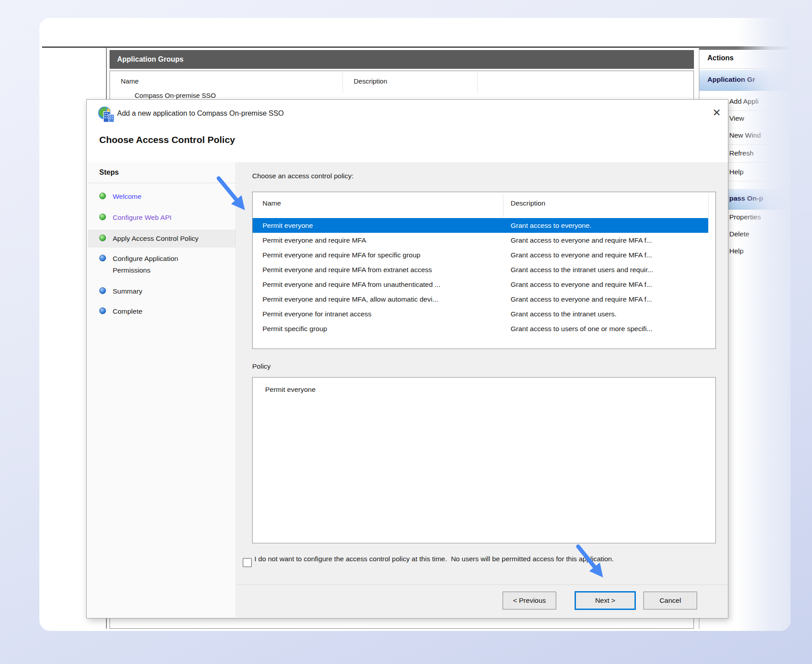 Image resolution: width=812 pixels, height=664 pixels. Describe the element at coordinates (175, 96) in the screenshot. I see `app-group-row-partial: Compass On-premise SSO` at that location.